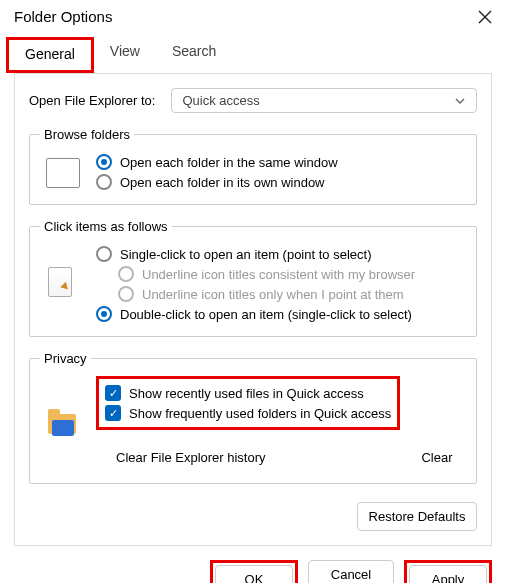 The height and width of the screenshot is (583, 506). Describe the element at coordinates (448, 572) in the screenshot. I see `apply-highlight: Apply` at that location.